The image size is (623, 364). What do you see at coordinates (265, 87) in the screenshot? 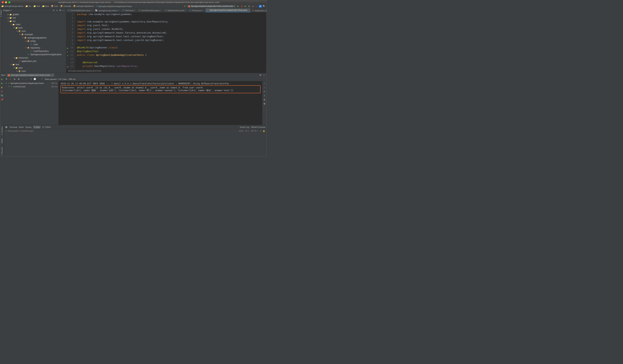
I see `down-icon: ↓` at bounding box center [265, 87].